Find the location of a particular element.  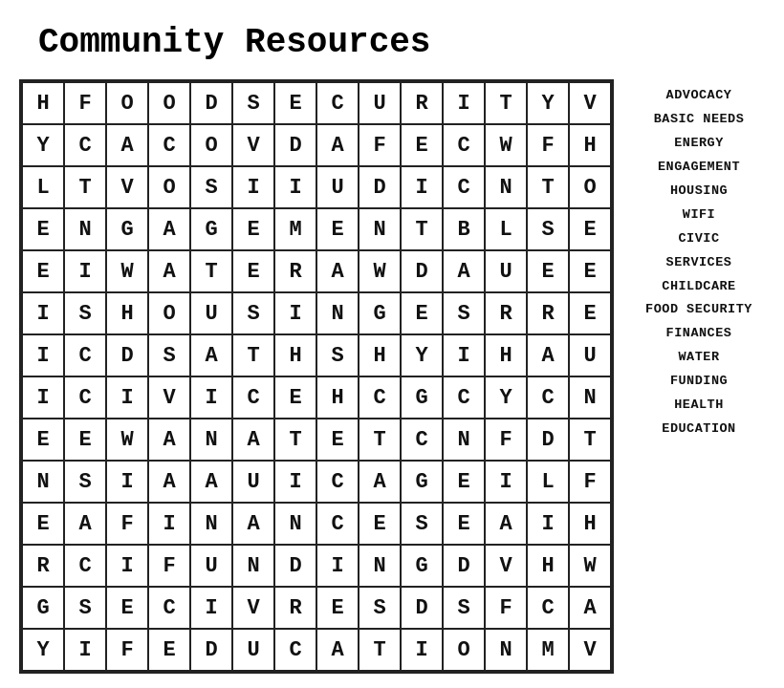

cell: L is located at coordinates (507, 230).